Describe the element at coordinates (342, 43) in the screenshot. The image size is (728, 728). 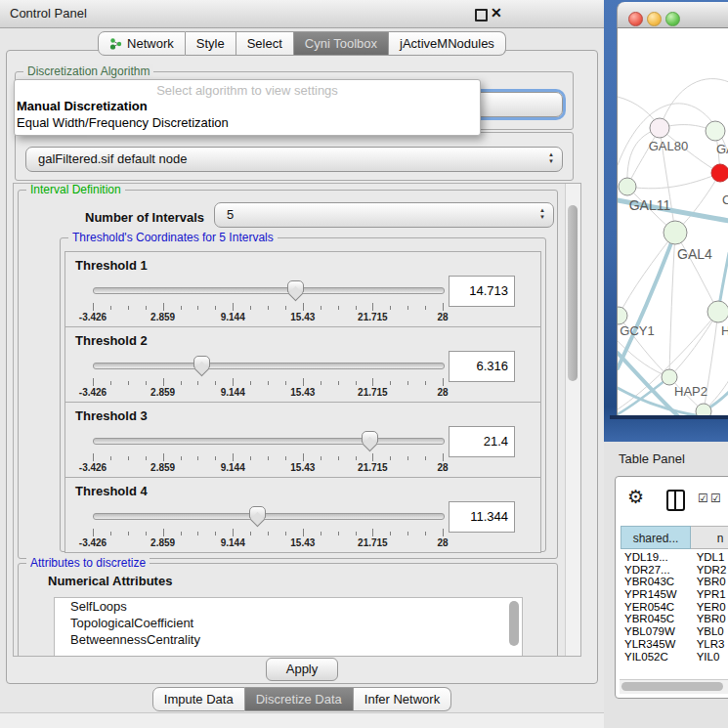
I see `tab-cyni-toolbox: Cyni Toolbox` at that location.